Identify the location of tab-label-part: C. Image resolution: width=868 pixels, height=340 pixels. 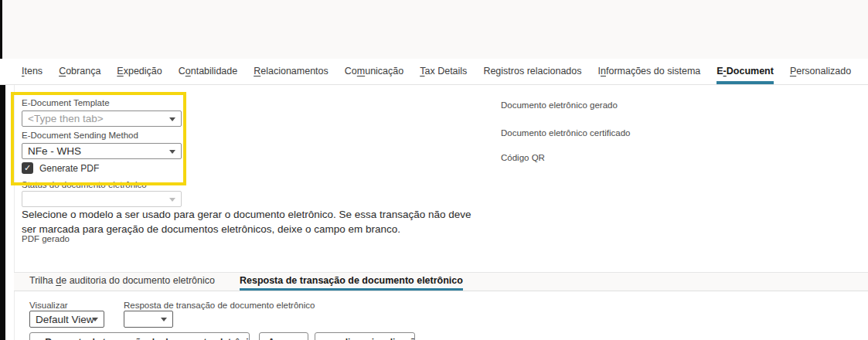
(182, 71).